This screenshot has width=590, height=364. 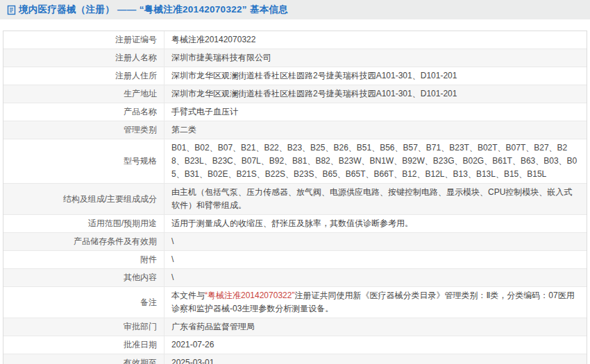 I want to click on page-title: 境内医疗器械（注册） —— “粤械注准20142070322” 基本信息, so click(x=153, y=10).